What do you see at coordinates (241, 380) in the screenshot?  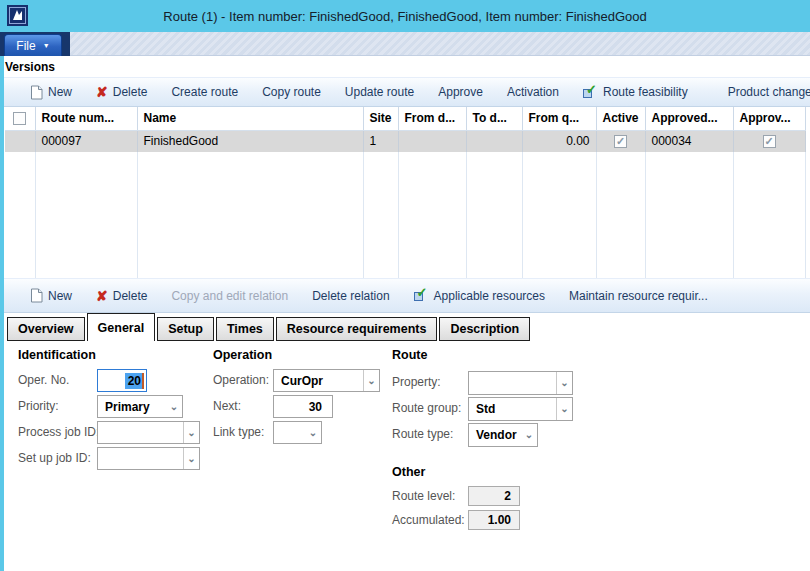 I see `operation-label: Operation:` at bounding box center [241, 380].